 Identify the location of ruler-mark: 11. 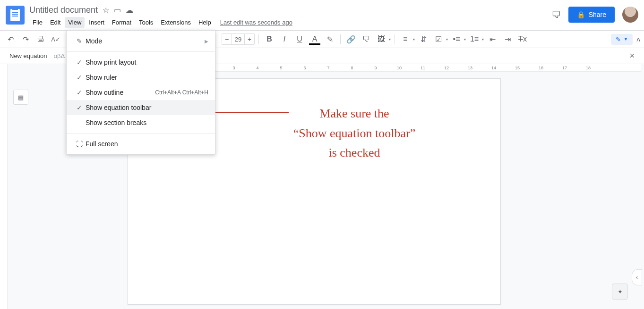
(423, 68).